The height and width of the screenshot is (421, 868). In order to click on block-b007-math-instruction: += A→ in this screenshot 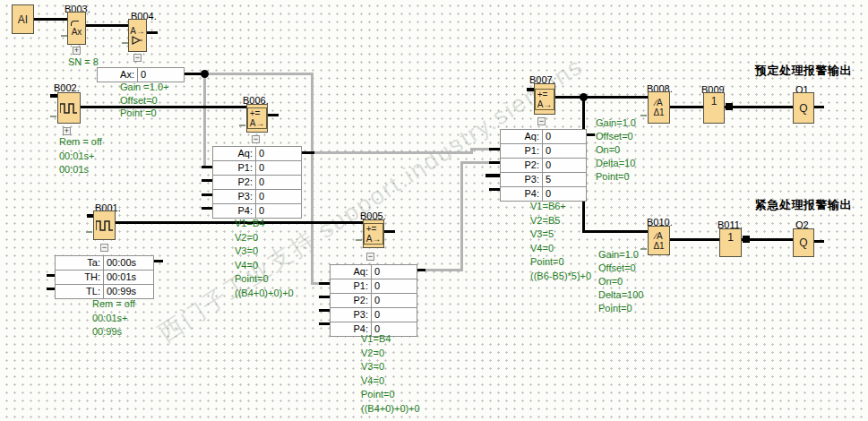, I will do `click(545, 99)`.